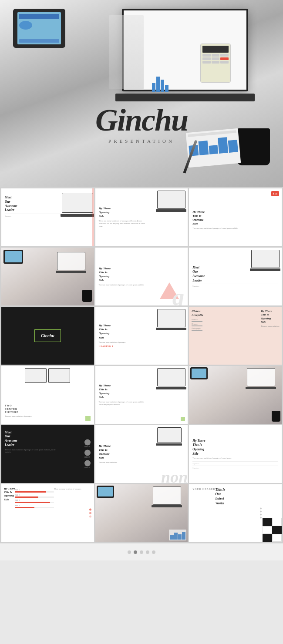  I want to click on slide-8: Hy ThereThis IsOpeningSide There are man…, so click(142, 336).